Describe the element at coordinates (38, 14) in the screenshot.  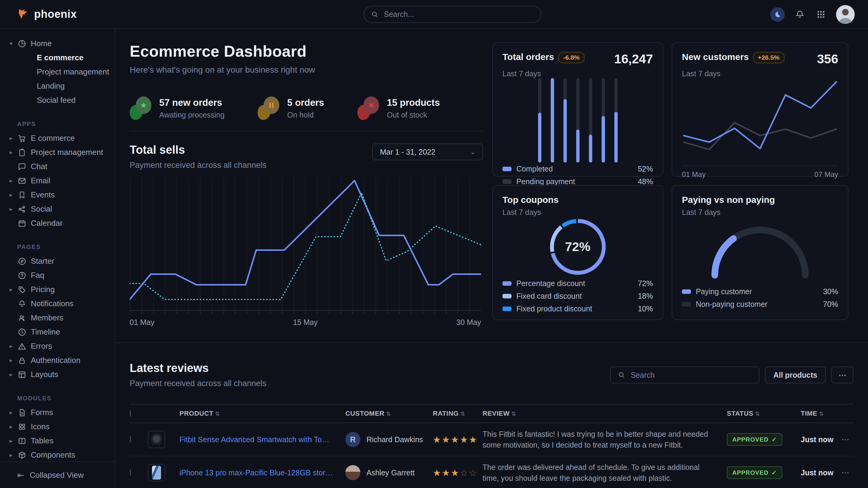
I see `brand-logo: phoenix` at that location.